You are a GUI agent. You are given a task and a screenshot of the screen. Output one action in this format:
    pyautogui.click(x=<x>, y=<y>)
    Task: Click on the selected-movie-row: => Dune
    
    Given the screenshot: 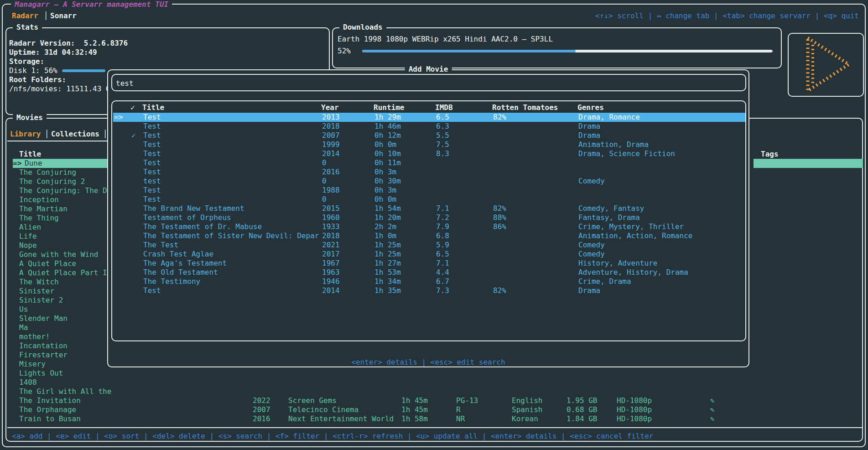 What is the action you would take?
    pyautogui.click(x=60, y=163)
    